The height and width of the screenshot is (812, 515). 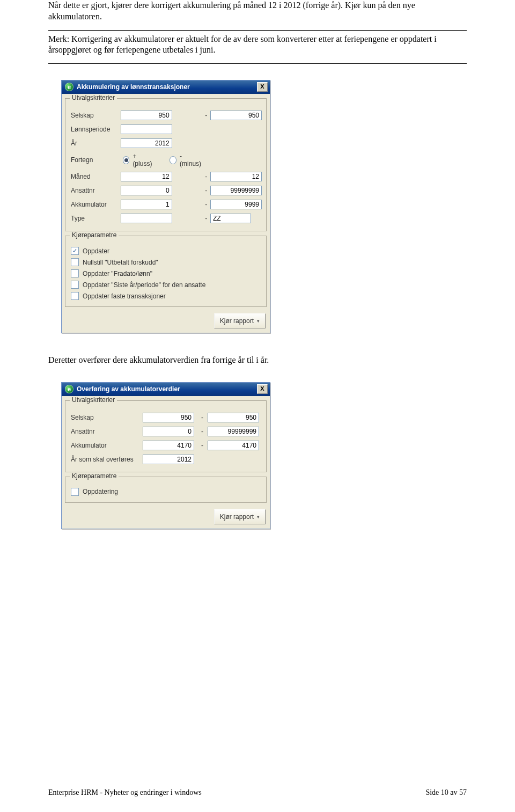 What do you see at coordinates (258, 63) in the screenshot?
I see `divider-bottom` at bounding box center [258, 63].